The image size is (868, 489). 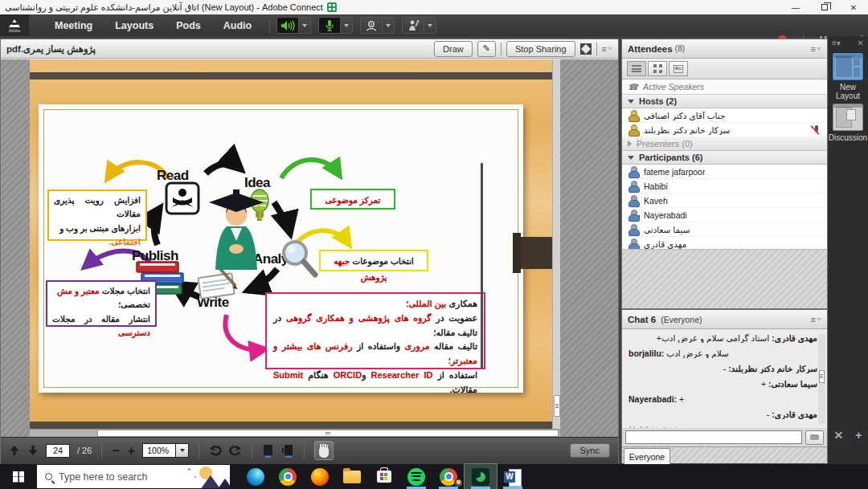 I want to click on adobe-logo: Adobe, so click(x=14, y=26).